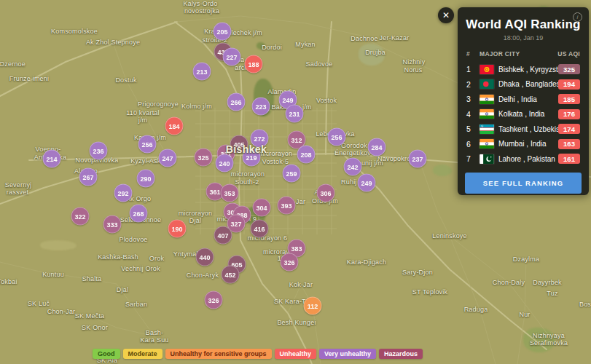  Describe the element at coordinates (401, 354) in the screenshot. I see `legend-hazardous: Hazardous` at that location.